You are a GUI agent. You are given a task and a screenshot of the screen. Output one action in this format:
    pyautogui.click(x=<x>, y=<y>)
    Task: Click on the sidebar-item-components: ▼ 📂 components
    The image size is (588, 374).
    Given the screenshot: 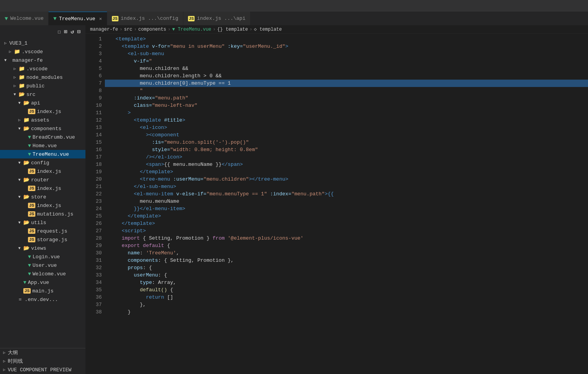 What is the action you would take?
    pyautogui.click(x=43, y=129)
    